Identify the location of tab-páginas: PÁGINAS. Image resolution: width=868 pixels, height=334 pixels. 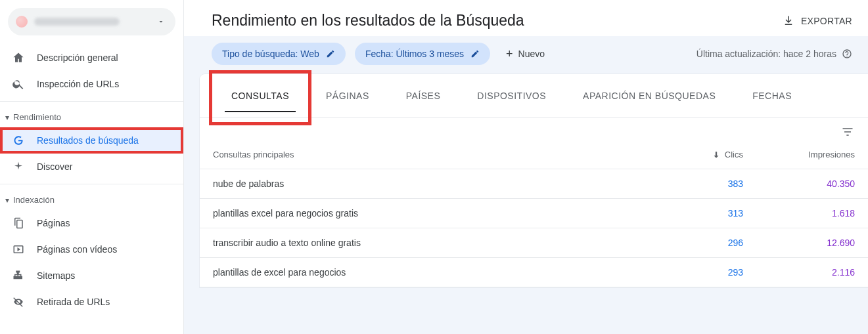
(348, 96).